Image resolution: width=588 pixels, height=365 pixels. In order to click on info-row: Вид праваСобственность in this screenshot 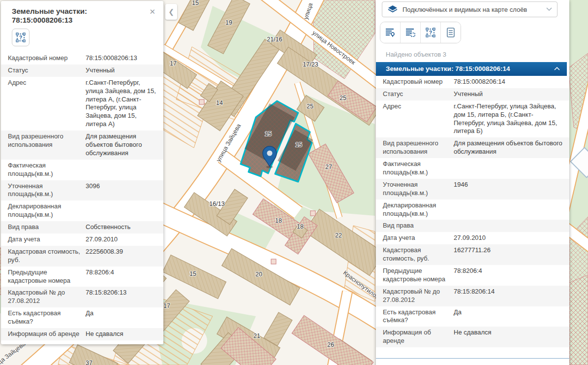, I will do `click(82, 228)`.